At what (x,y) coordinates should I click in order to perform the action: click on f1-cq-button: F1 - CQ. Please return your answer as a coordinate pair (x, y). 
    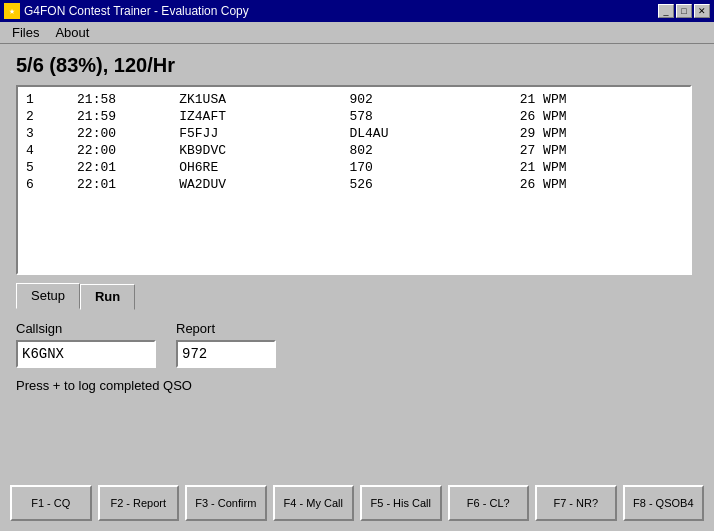
    Looking at the image, I should click on (51, 503).